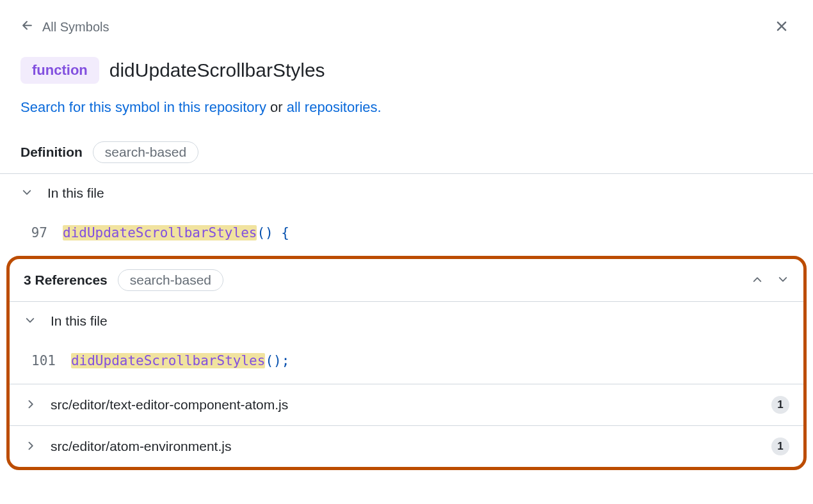 The image size is (813, 504). I want to click on search-all-link: all repositories., so click(334, 107).